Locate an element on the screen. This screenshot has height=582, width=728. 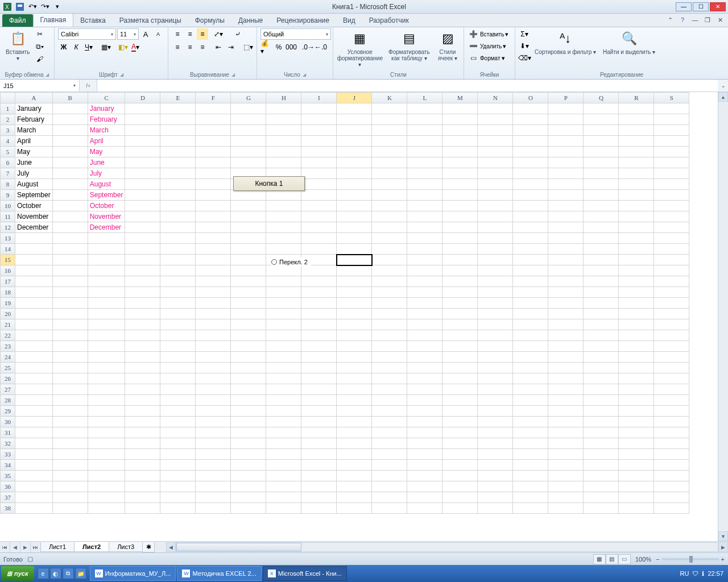
font-name-combo: Calibri▾ is located at coordinates (87, 34).